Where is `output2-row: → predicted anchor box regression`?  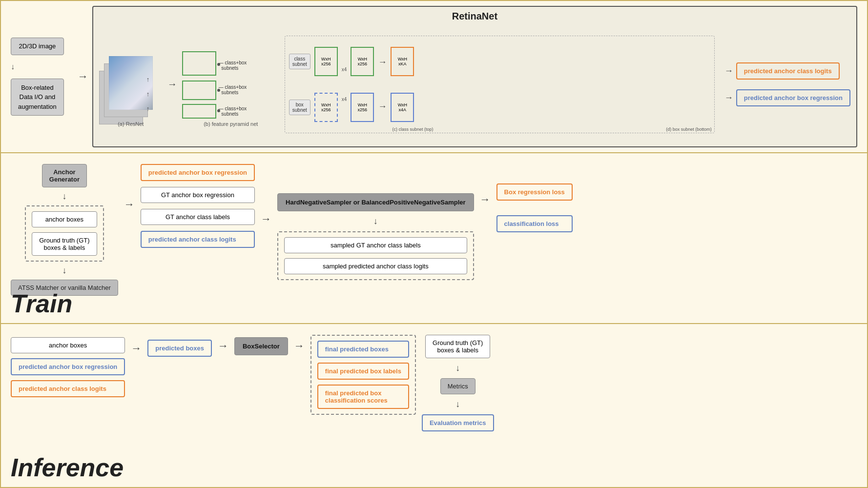
output2-row: → predicted anchor box regression is located at coordinates (787, 98).